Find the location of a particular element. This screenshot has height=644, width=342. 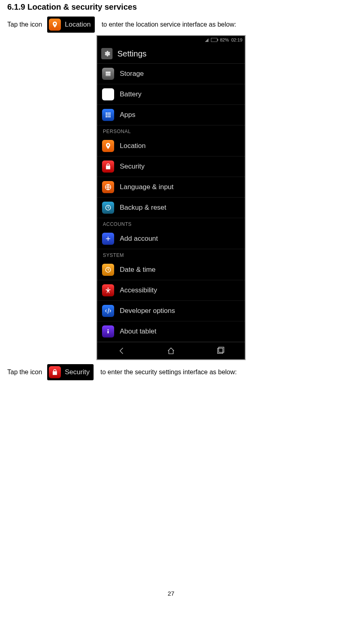

apps-icon is located at coordinates (108, 115).